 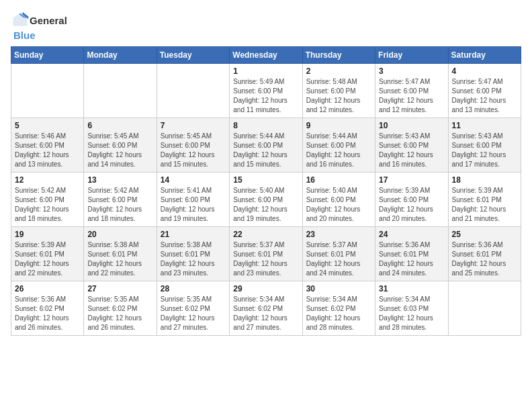 I want to click on logo-icon, so click(x=20, y=20).